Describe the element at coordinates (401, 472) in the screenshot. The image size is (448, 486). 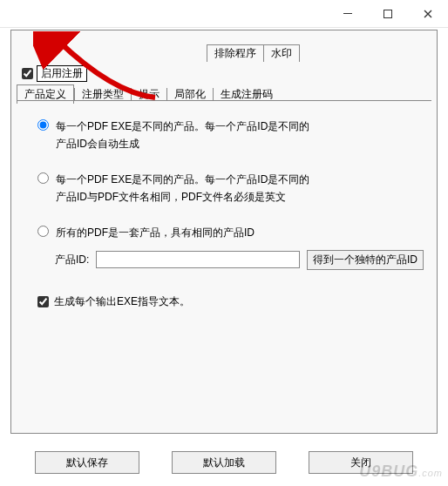
I see `watermark: U9BUG.com` at that location.